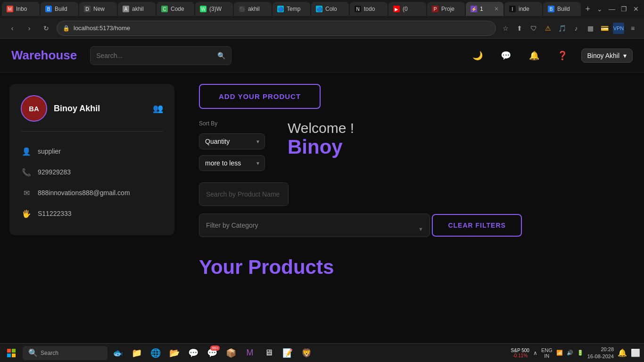 The width and height of the screenshot is (644, 362). I want to click on taskbar-app-vscode: 📝, so click(288, 353).